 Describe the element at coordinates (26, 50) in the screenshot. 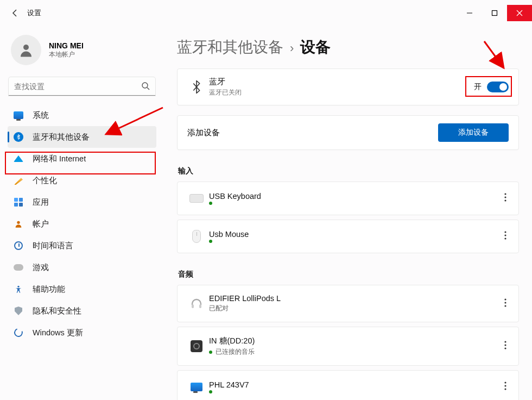

I see `avatar` at that location.